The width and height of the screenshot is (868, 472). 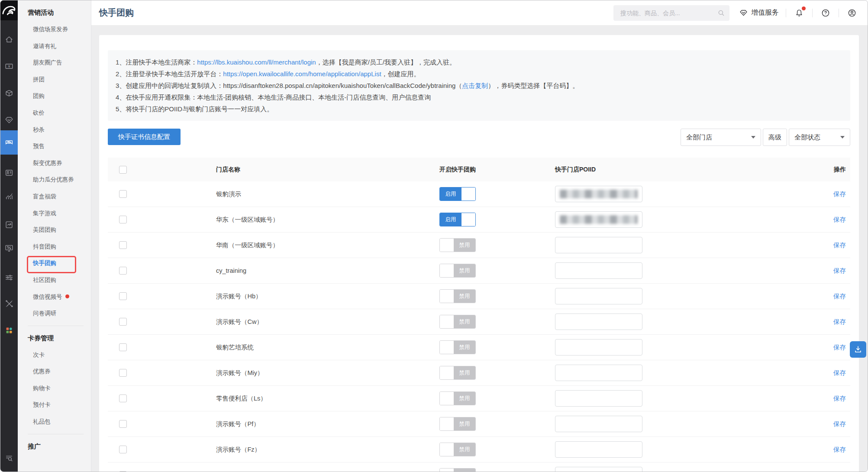 I want to click on instruction-link: https://open.kwailocallife.com/home/appl…, so click(x=302, y=74).